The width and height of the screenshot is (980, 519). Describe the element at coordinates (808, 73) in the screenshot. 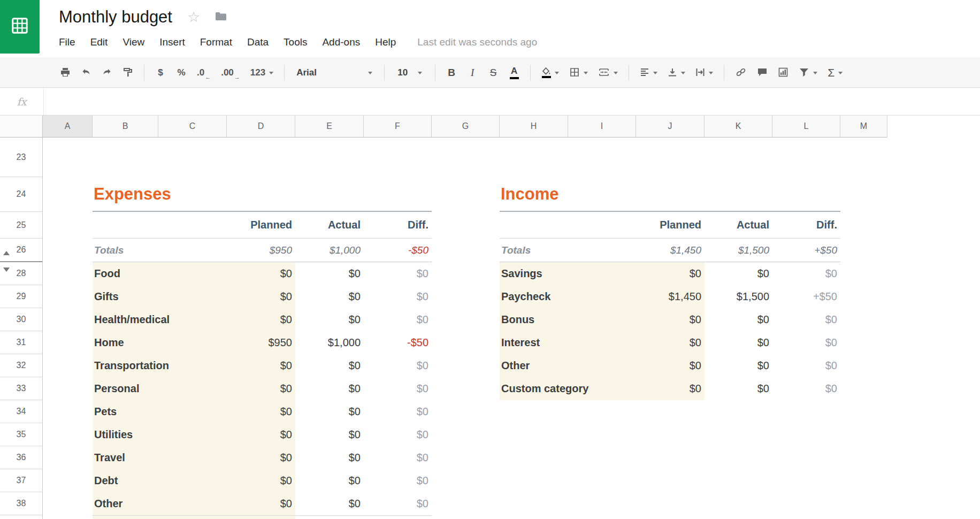

I see `filter-button` at that location.